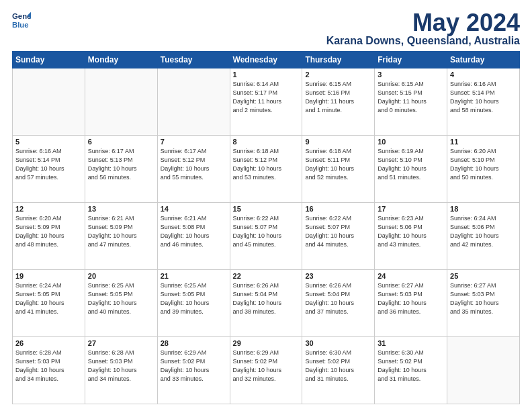 The width and height of the screenshot is (532, 411). Describe the element at coordinates (49, 304) in the screenshot. I see `table-row: 19Sunrise: 6:24 AM Sunset: 5:05 PM Dayli…` at that location.